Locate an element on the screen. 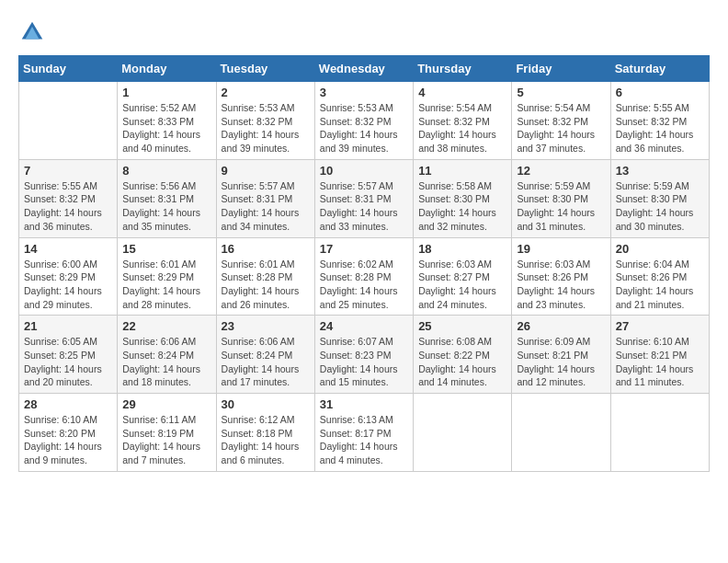 Image resolution: width=728 pixels, height=563 pixels. calendar-cell: 27Sunrise: 6:10 AMSunset: 8:21 PMDayligh… is located at coordinates (660, 355).